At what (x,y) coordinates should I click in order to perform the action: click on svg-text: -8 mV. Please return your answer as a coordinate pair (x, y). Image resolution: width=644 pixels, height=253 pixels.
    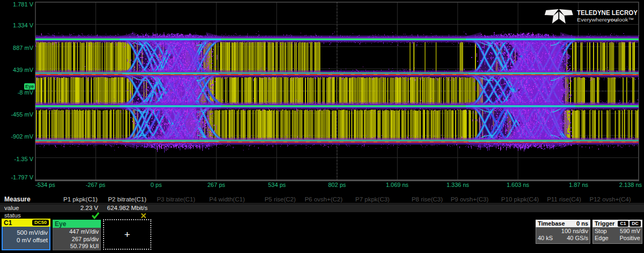
    Looking at the image, I should click on (26, 92).